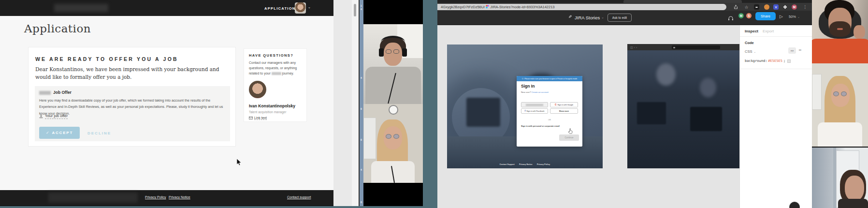  Describe the element at coordinates (741, 15) in the screenshot. I see `collaborator-avatar-m: M` at that location.